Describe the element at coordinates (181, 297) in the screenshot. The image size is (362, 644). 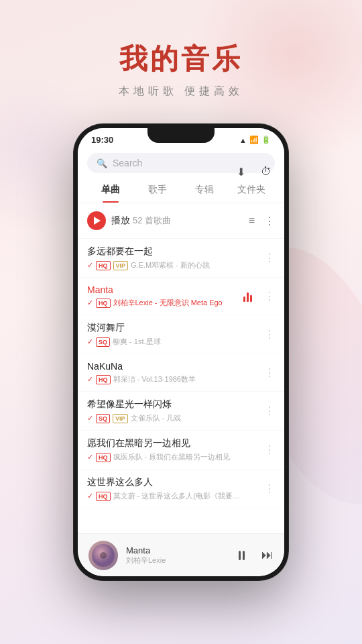
I see `song-item: Manta ✓ HQ 刘柏辛Lexie - 无限意识 Meta Ego ⋮` at that location.